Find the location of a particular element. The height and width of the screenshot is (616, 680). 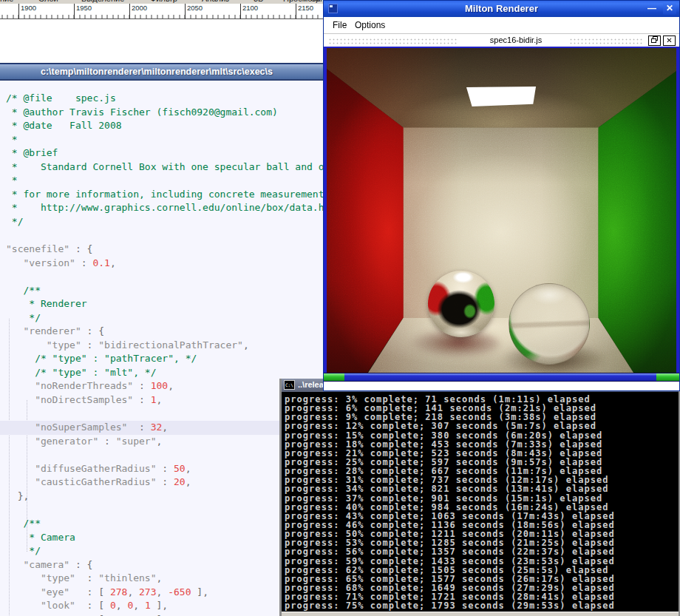

code-line: "causticGatherRadius" : 20, is located at coordinates (164, 482).